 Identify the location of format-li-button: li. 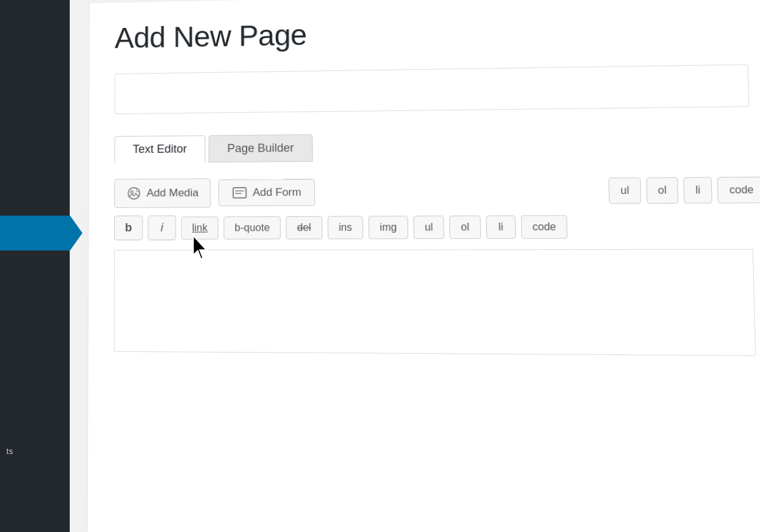
(501, 227).